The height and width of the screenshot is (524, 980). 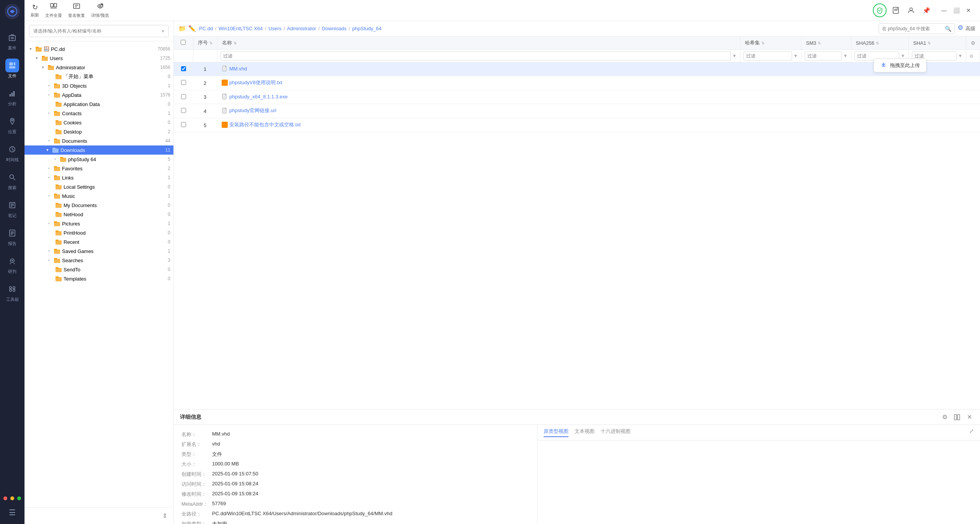 What do you see at coordinates (911, 10) in the screenshot?
I see `user-icon-btn` at bounding box center [911, 10].